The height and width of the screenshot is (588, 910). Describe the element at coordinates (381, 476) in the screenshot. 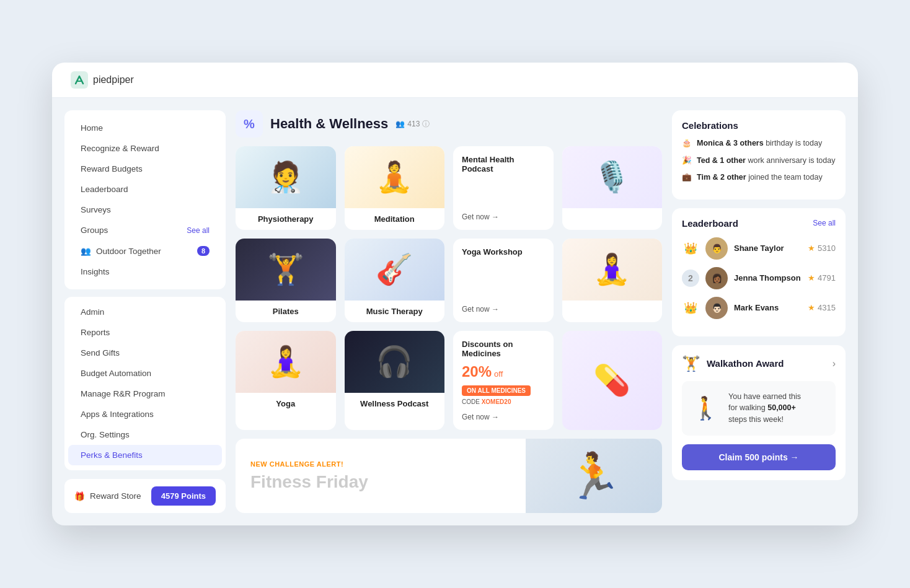

I see `challenge-text: NEW CHALLENGE ALERT! Fitness Friday` at that location.